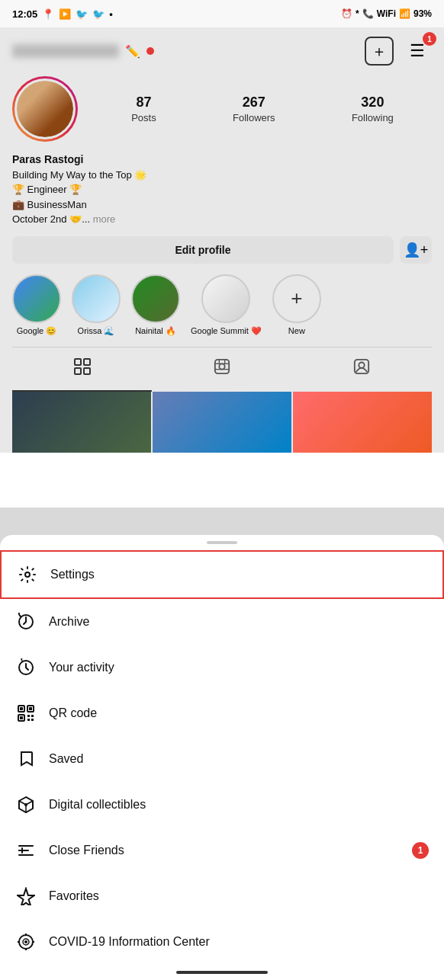 Image resolution: width=444 pixels, height=980 pixels. I want to click on menu-item-saved: Saved, so click(222, 759).